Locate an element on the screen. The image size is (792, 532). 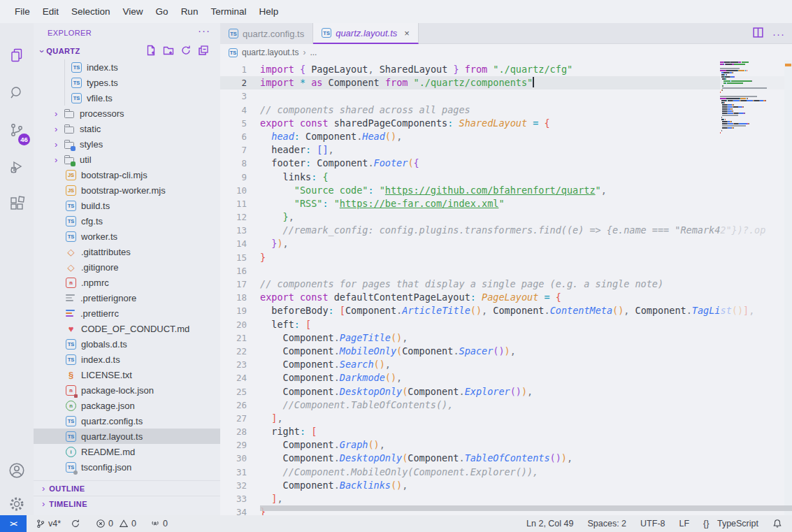
project-section-header: › QUARTZ is located at coordinates (127, 51).